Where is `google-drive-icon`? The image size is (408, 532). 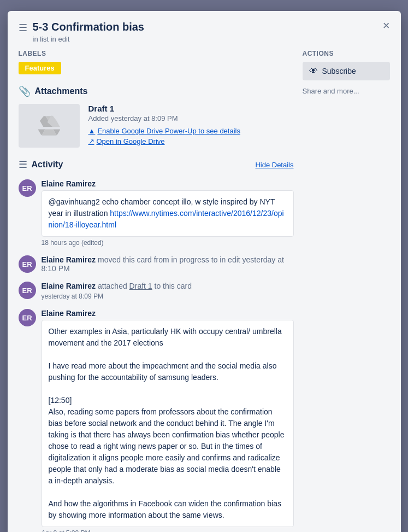
google-drive-icon is located at coordinates (49, 126).